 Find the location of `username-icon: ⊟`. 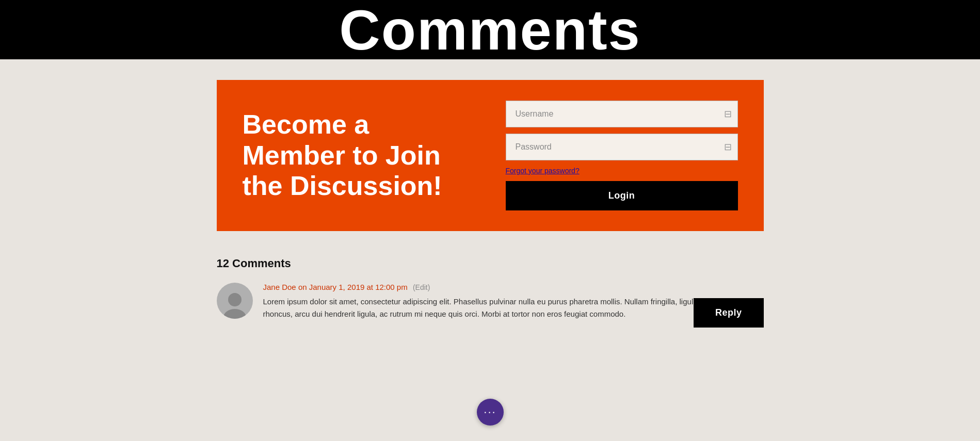

username-icon: ⊟ is located at coordinates (728, 114).